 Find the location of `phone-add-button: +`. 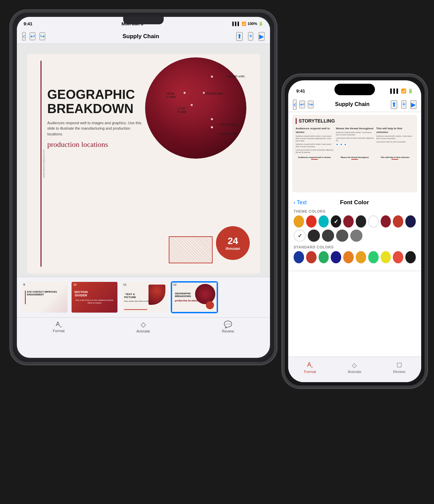

phone-add-button: + is located at coordinates (404, 105).